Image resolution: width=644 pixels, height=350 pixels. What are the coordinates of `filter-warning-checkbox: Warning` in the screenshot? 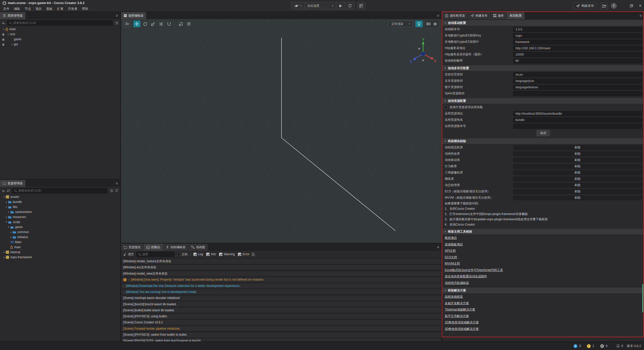 It's located at (227, 254).